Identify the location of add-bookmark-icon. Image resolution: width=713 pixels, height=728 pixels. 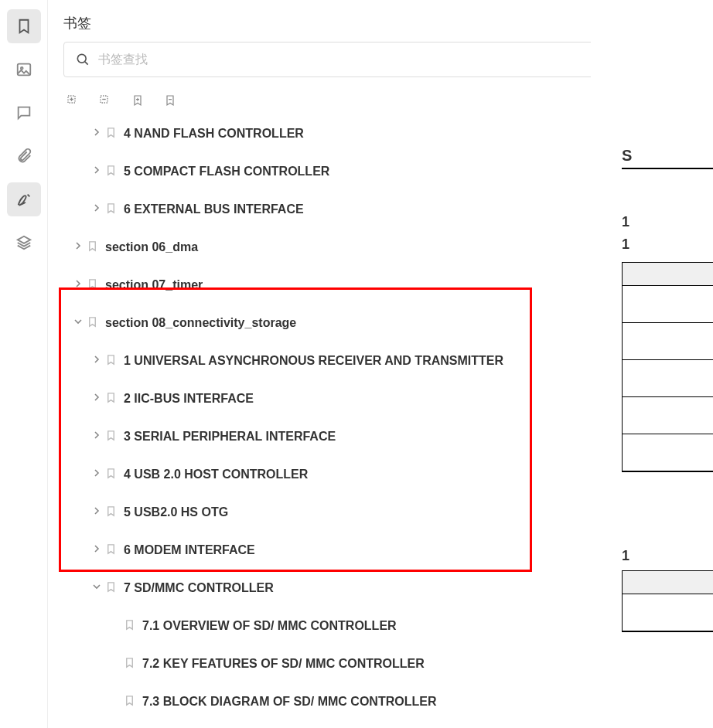
(73, 100).